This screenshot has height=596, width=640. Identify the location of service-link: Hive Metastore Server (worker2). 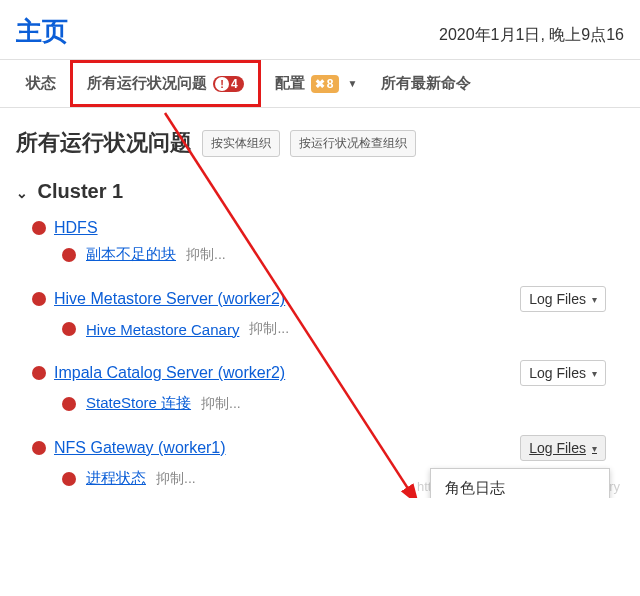
(170, 299).